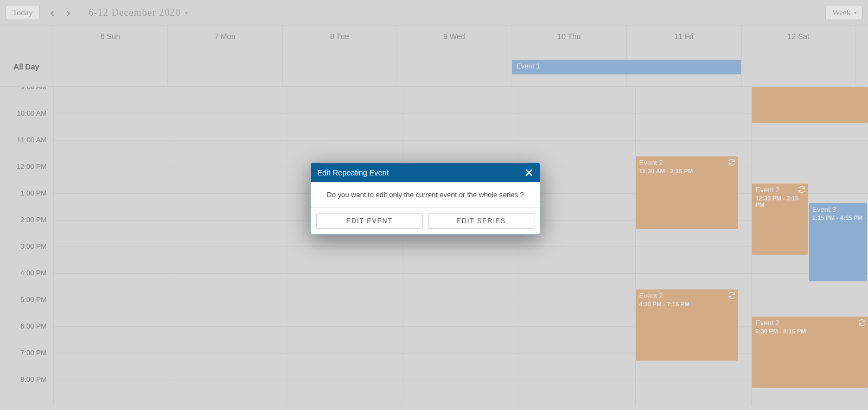  Describe the element at coordinates (529, 173) in the screenshot. I see `dialog-close-button` at that location.